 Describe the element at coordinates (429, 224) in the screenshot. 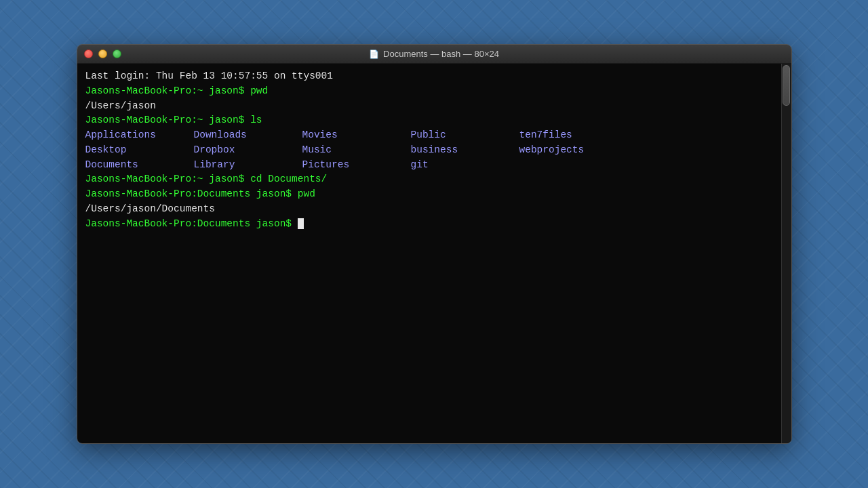

I see `terminal-current-prompt: Jasons-MacBook-Pro:Documents jason$` at that location.